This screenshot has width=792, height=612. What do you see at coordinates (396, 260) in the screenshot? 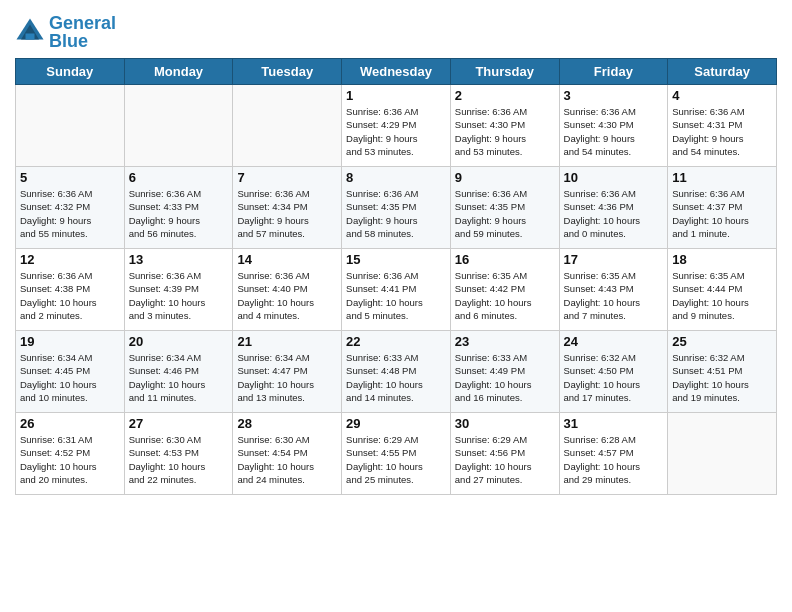
I see `day-number: 15` at bounding box center [396, 260].